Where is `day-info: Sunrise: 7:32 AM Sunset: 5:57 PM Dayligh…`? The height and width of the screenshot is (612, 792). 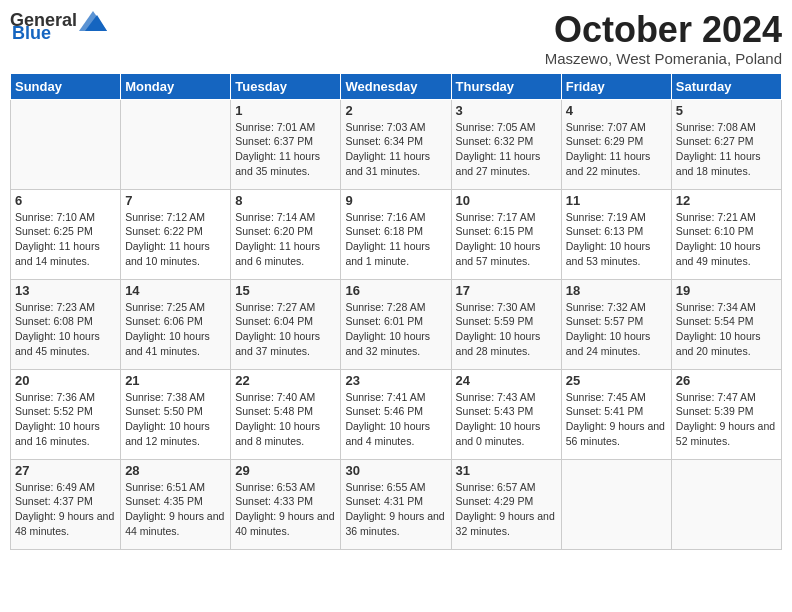 day-info: Sunrise: 7:32 AM Sunset: 5:57 PM Dayligh… is located at coordinates (616, 330).